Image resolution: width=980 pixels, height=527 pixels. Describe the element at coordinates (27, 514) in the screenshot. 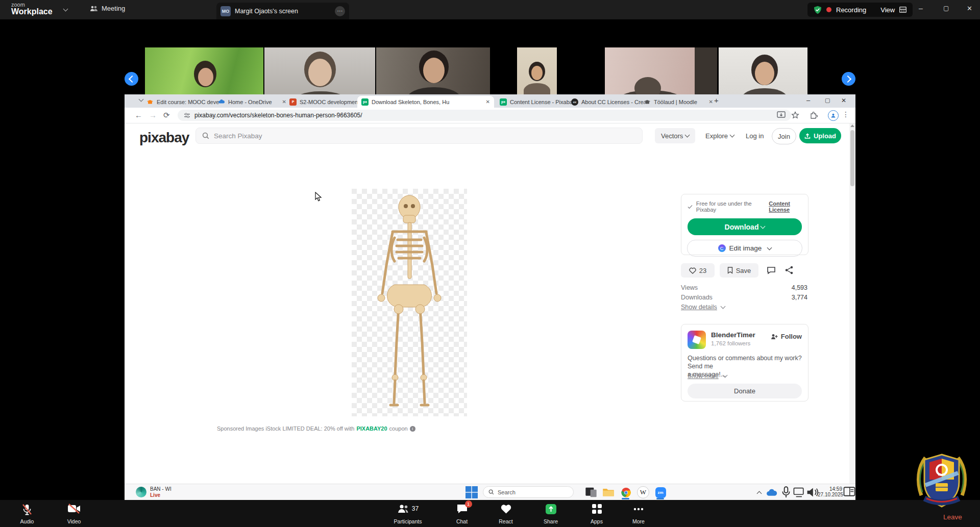

I see `audio-button: Audio` at that location.